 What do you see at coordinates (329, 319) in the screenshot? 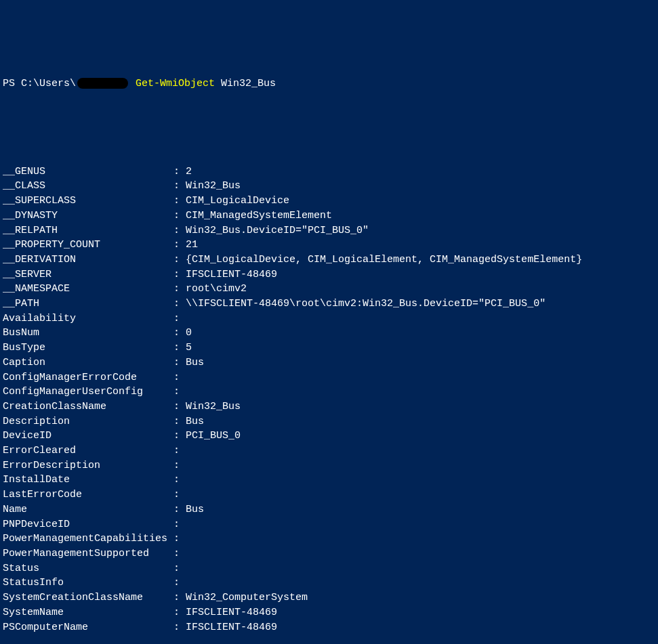
I see `property-row: Availability :` at bounding box center [329, 319].